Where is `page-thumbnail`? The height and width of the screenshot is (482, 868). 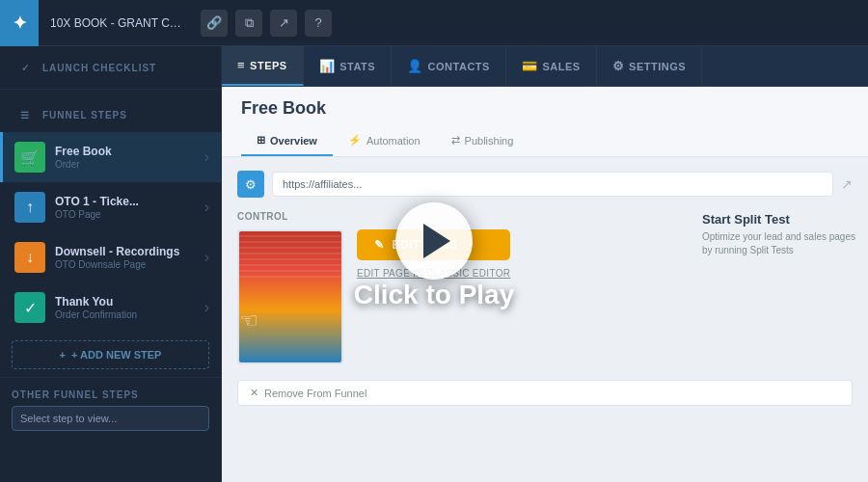
page-thumbnail is located at coordinates (290, 297).